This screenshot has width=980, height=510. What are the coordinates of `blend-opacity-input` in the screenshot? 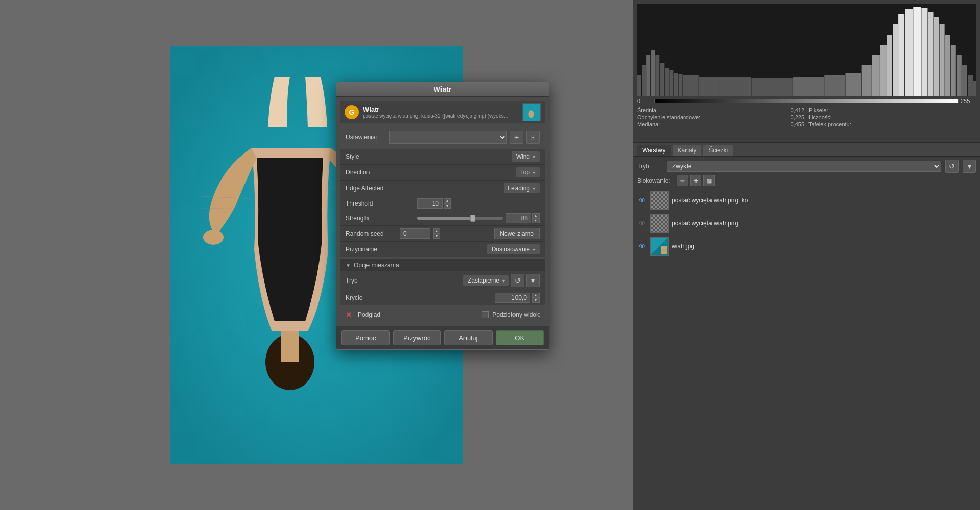 It's located at (512, 298).